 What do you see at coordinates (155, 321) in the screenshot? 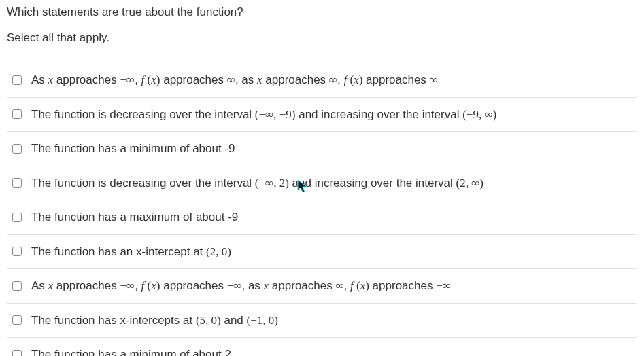
I see `option-label: The function has x-intercepts at (3, 0) …` at bounding box center [155, 321].